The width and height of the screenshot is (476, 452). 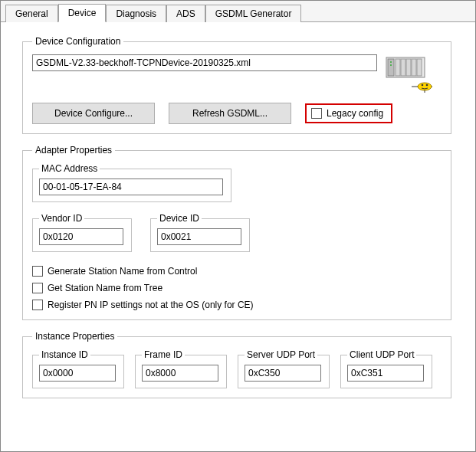 What do you see at coordinates (180, 373) in the screenshot?
I see `frame-id-input` at bounding box center [180, 373].